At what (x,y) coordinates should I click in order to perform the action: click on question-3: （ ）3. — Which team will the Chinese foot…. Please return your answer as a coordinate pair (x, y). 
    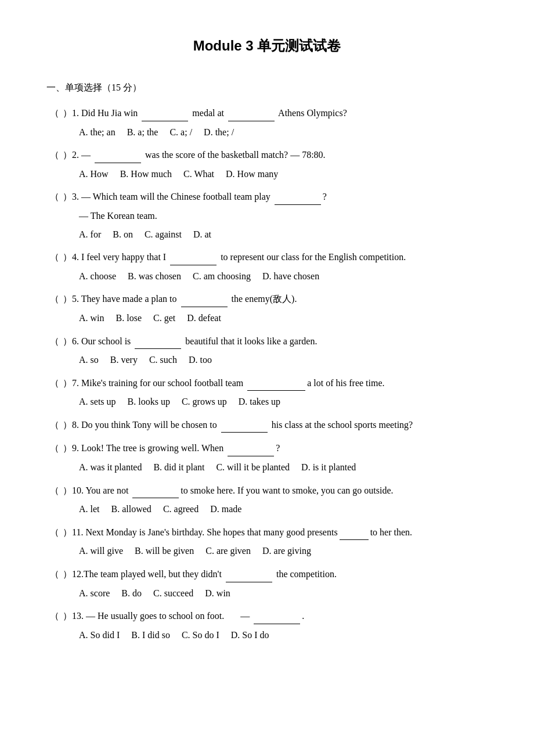
    Looking at the image, I should click on (267, 215).